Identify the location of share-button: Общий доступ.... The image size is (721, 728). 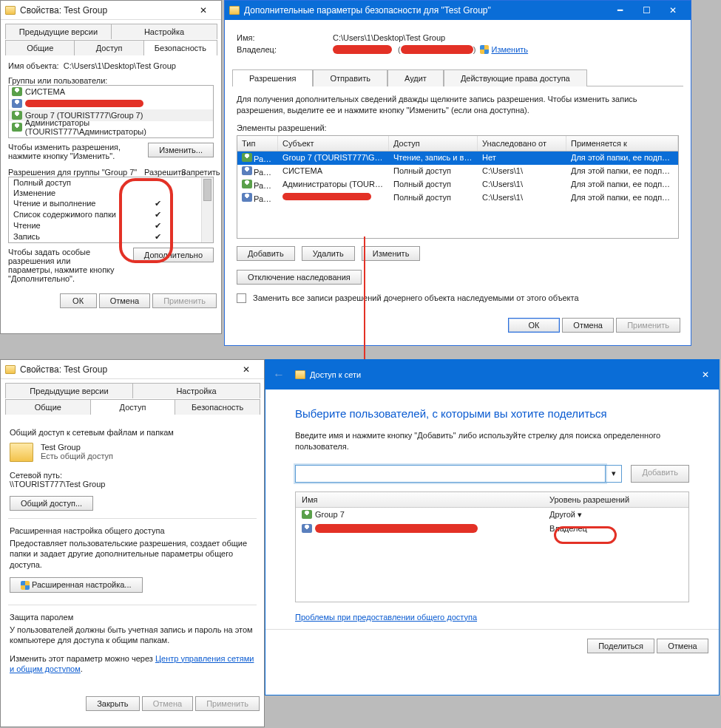
(52, 503).